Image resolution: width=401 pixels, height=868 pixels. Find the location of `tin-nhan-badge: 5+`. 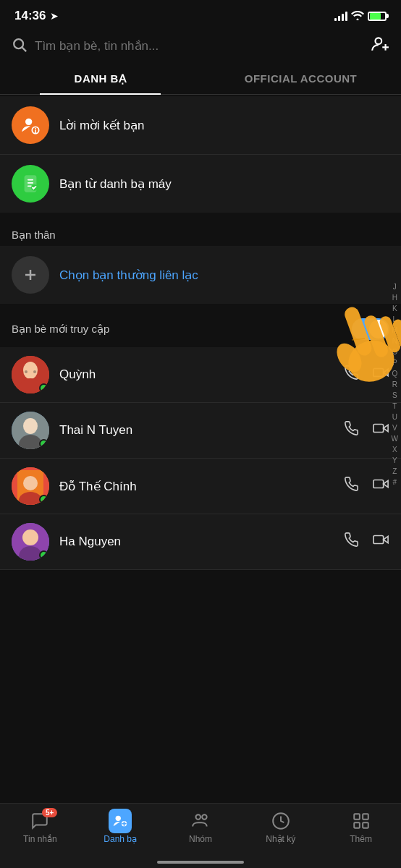

tin-nhan-badge: 5+ is located at coordinates (49, 813).